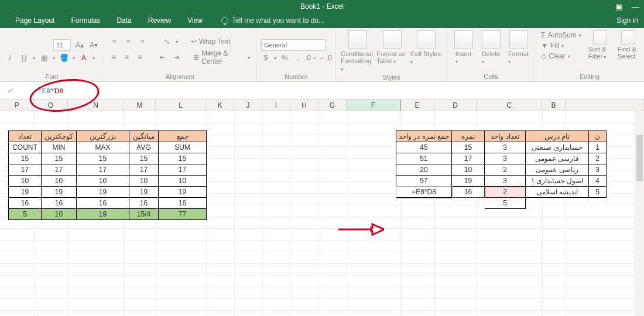 This screenshot has height=316, width=644. I want to click on column-header-J: J, so click(248, 105).